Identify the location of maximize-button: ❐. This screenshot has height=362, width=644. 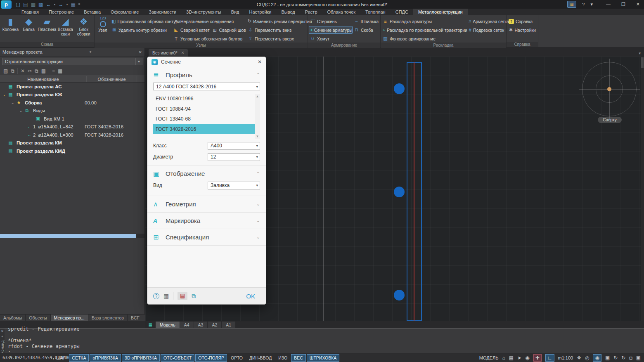
(623, 4).